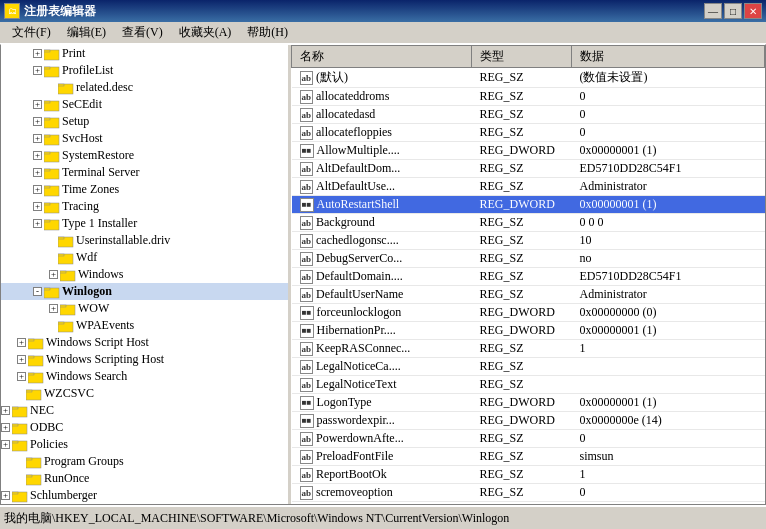 This screenshot has width=766, height=529. Describe the element at coordinates (144, 274) in the screenshot. I see `tree-item-windows: + Windows` at that location.